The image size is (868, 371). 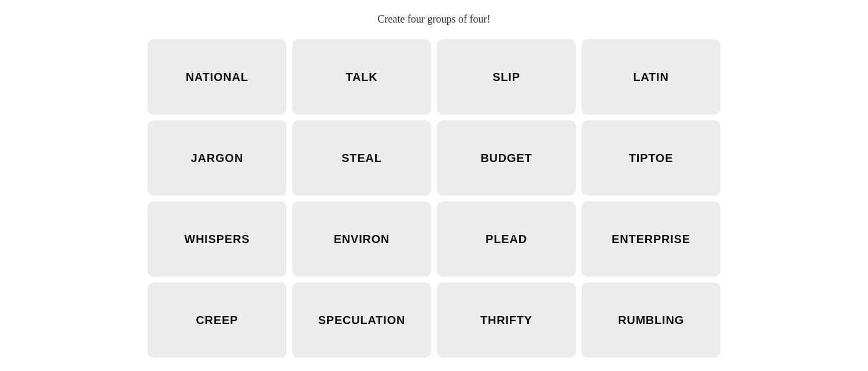 I want to click on card-label-national: NATIONAL, so click(x=217, y=78).